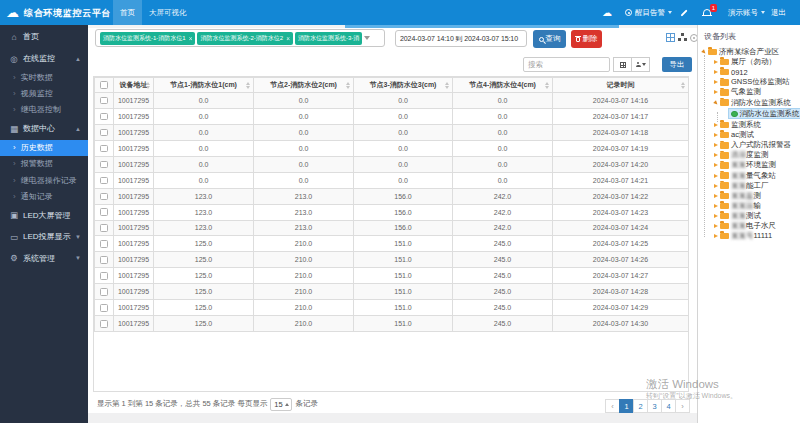  Describe the element at coordinates (682, 406) in the screenshot. I see `page-next: ›` at that location.